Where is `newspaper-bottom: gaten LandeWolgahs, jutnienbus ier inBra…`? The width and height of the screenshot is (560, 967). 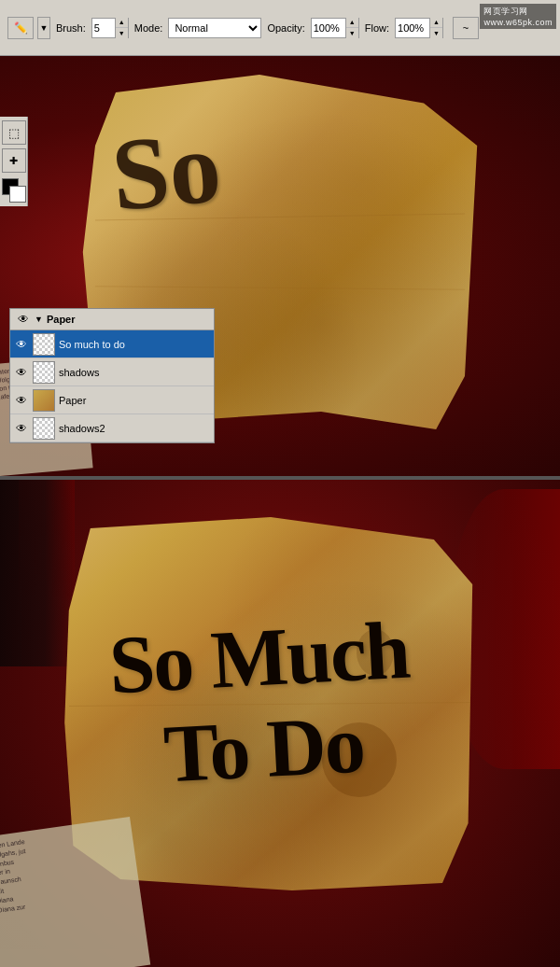 newspaper-bottom: gaten LandeWolgahs, jutnienbus ier inBra… is located at coordinates (75, 892).